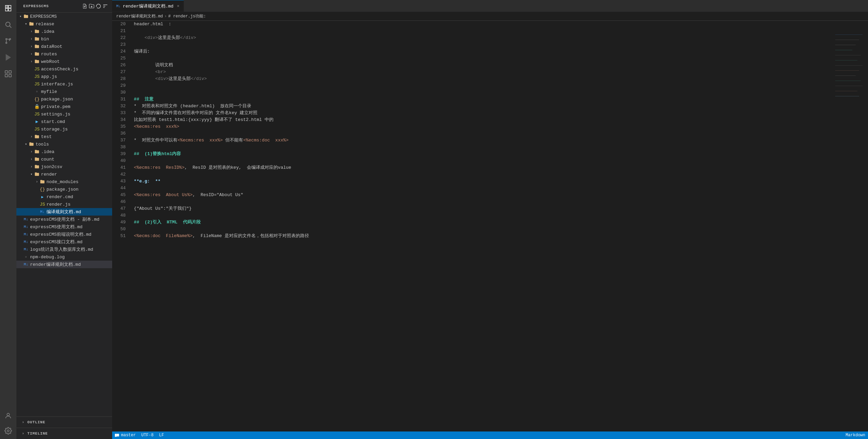 This screenshot has width=868, height=439. I want to click on sidebar-item-count: › count, so click(64, 159).